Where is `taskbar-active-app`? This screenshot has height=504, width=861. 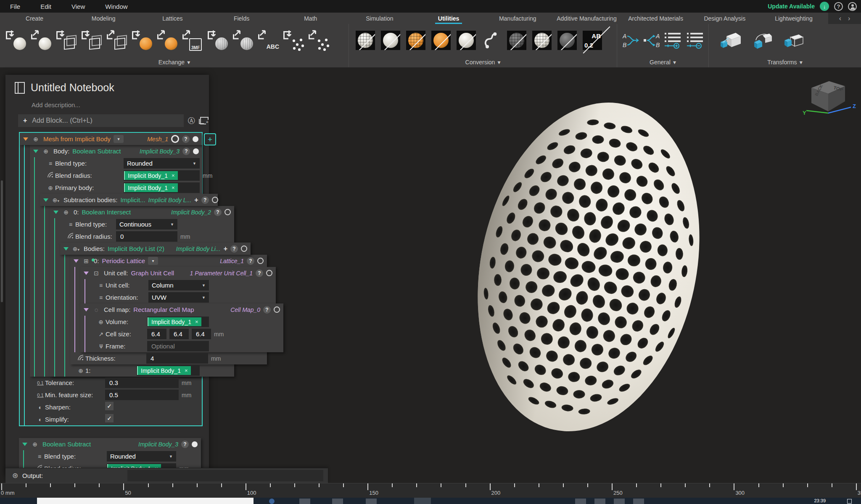 taskbar-active-app is located at coordinates (423, 501).